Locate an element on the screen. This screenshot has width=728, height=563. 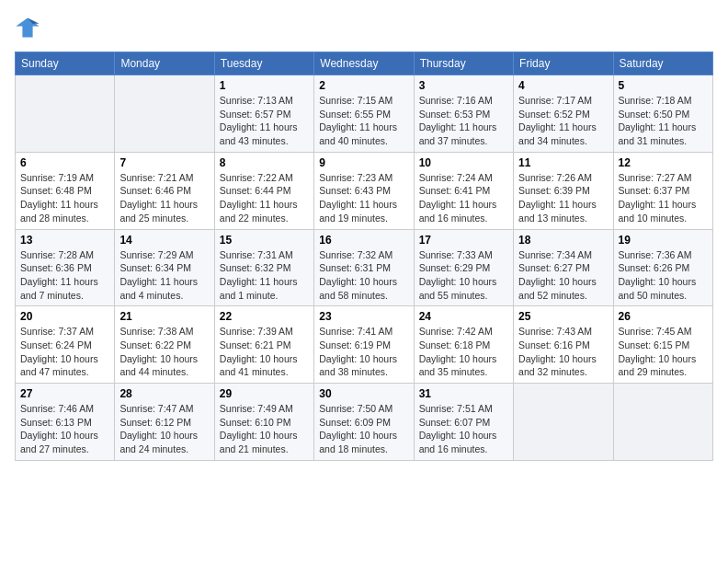
day-info: Sunrise: 7:22 AM Sunset: 6:44 PM Dayligh… is located at coordinates (265, 199).